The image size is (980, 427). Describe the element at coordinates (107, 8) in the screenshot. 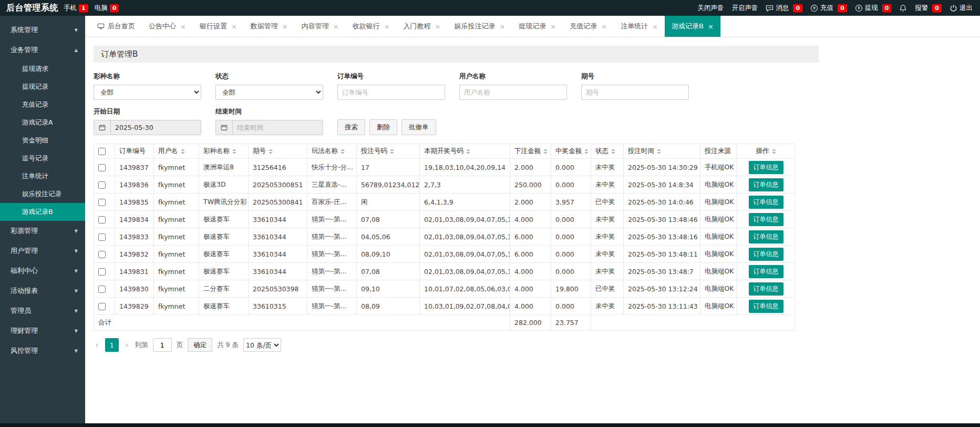

I see `pc-online-status: 电脑 0` at that location.